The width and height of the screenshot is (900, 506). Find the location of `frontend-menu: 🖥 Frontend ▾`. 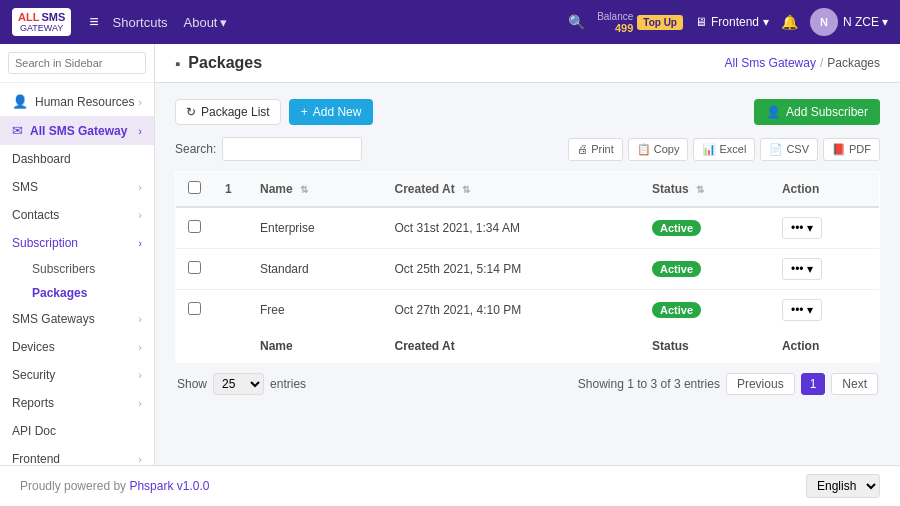

frontend-menu: 🖥 Frontend ▾ is located at coordinates (732, 22).